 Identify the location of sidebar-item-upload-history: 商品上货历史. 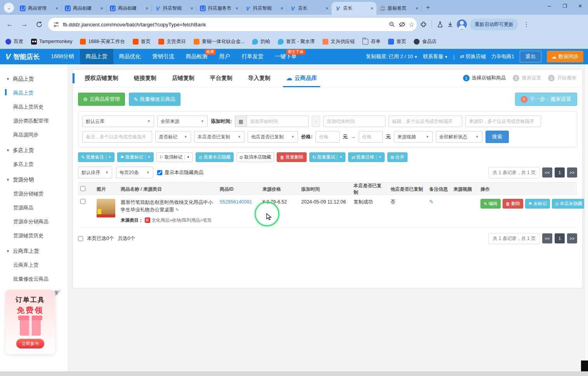
(34, 107).